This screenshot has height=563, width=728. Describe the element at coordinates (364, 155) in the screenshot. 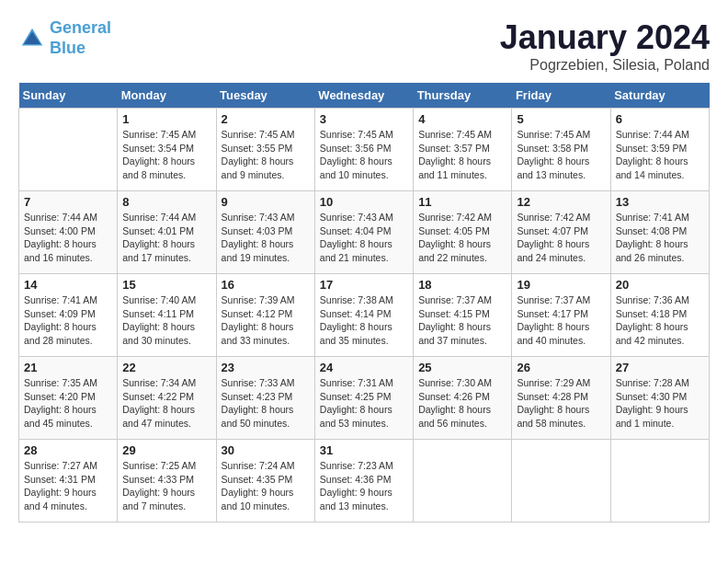

I see `day-info: Sunrise: 7:45 AMSunset: 3:56 PMDaylight:…` at that location.